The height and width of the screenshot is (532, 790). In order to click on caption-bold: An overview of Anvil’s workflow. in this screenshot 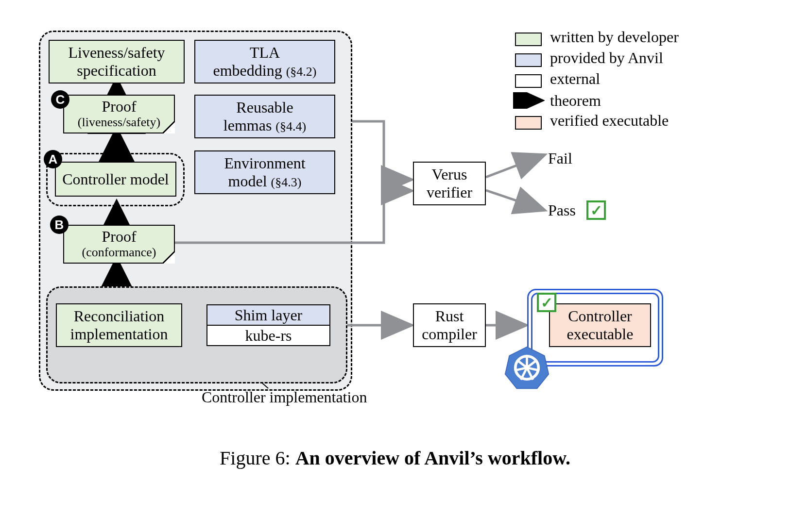, I will do `click(433, 458)`.